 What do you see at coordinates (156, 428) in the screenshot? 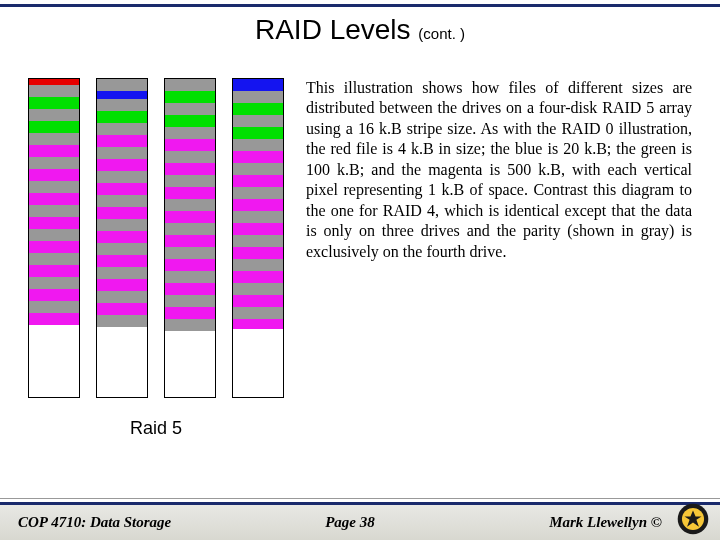
I see `illustration-caption: Raid 5` at bounding box center [156, 428].